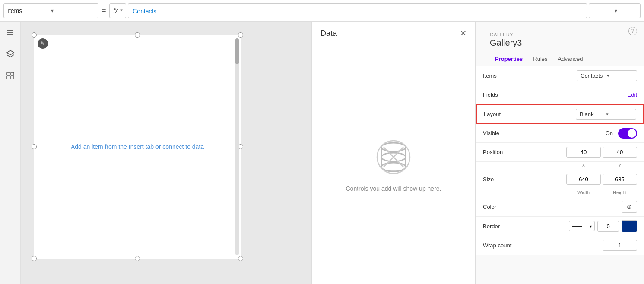  I want to click on handle-bl, so click(34, 259).